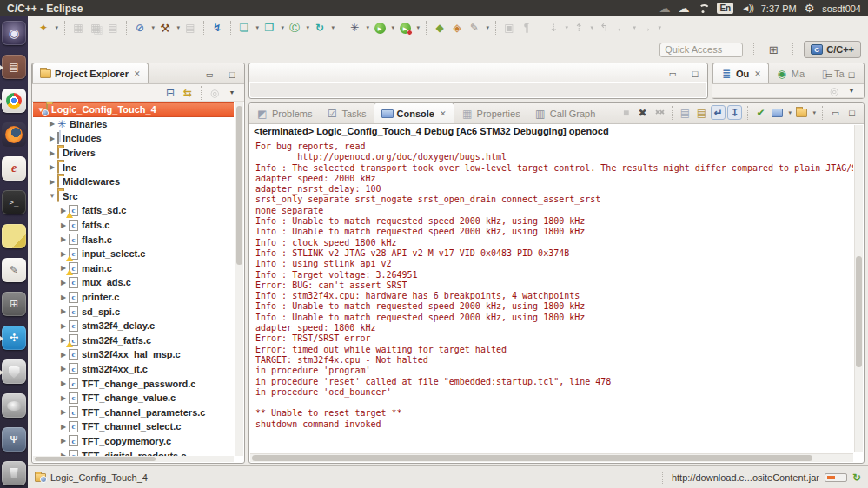 This screenshot has width=868, height=488. I want to click on background-jobs-icon: ↻, so click(857, 478).